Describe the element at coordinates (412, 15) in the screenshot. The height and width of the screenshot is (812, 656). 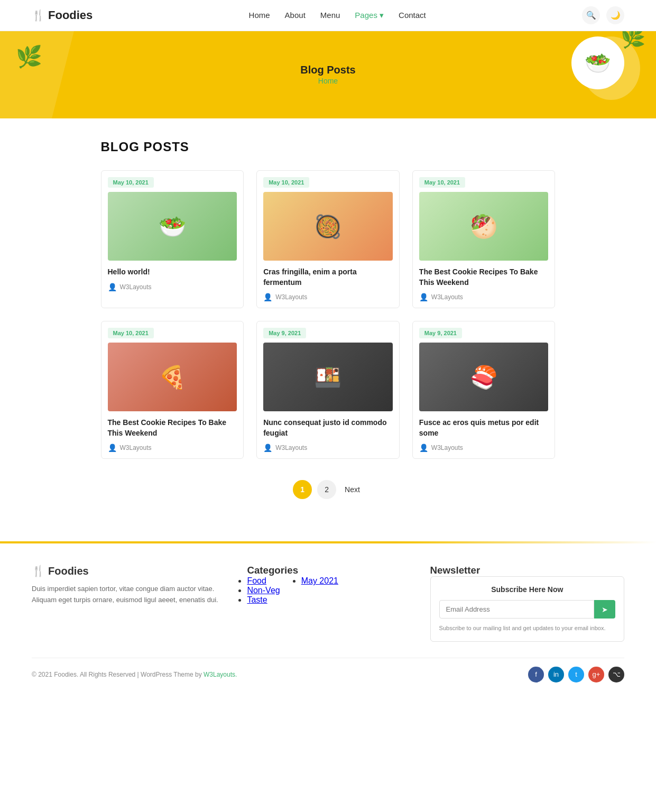
I see `nav-contact: Contact` at that location.